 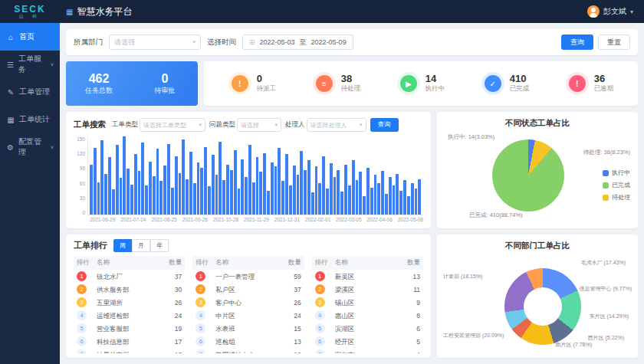 What do you see at coordinates (30, 147) in the screenshot?
I see `sidebar-item-4: ⚙配置管理˅` at bounding box center [30, 147].